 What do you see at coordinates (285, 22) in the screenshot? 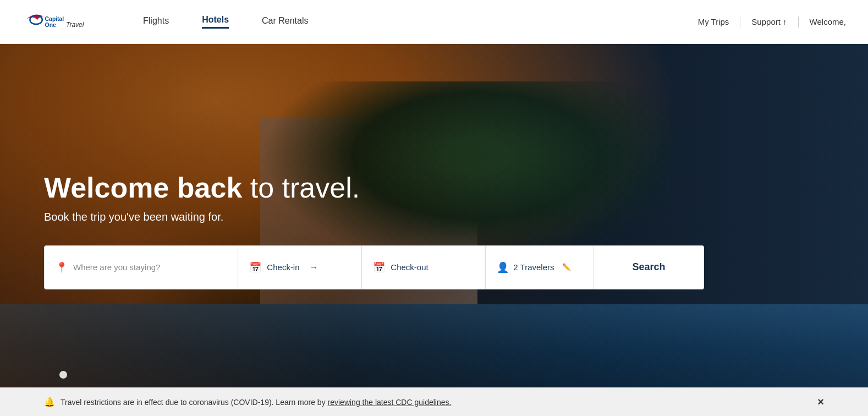
I see `nav-car-rentals: Car Rentals` at bounding box center [285, 22].